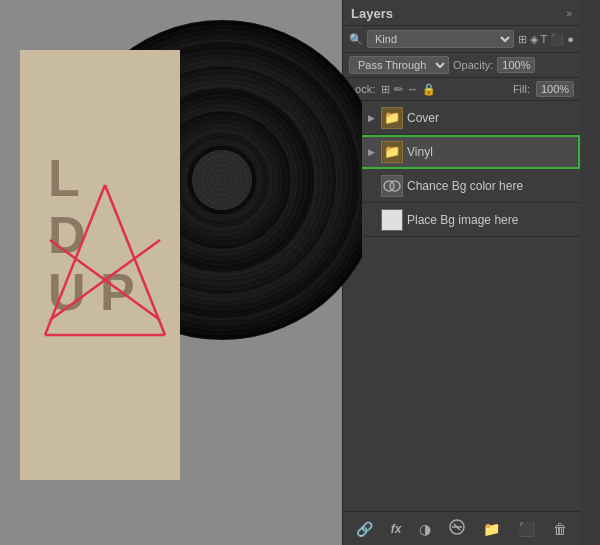  I want to click on adjustment-button, so click(457, 528).